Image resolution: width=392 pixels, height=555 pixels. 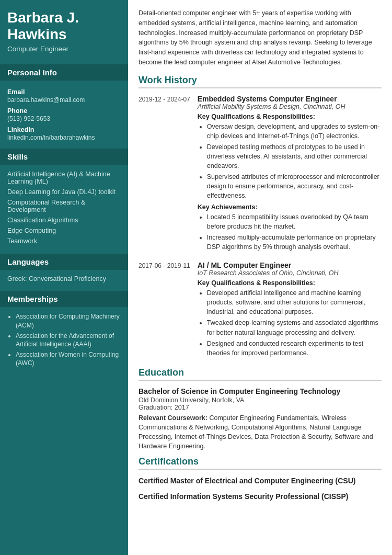 I want to click on work-achievements-1: Located 5 incompatibility issues overloo…, so click(x=290, y=232).